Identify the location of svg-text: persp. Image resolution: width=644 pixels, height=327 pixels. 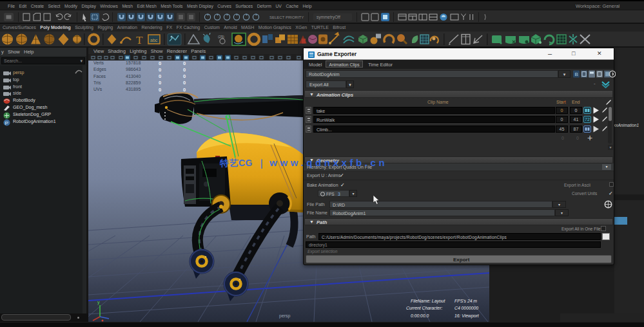
(285, 316).